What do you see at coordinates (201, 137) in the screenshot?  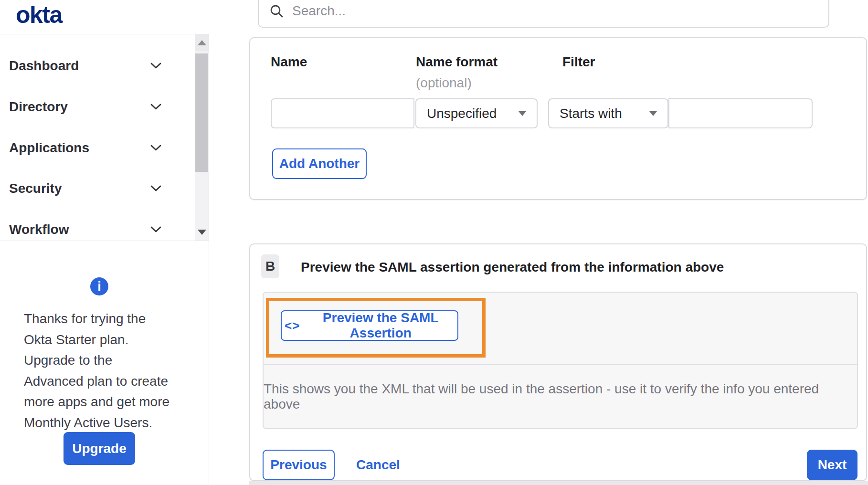 I see `sidebar-scrollbar` at bounding box center [201, 137].